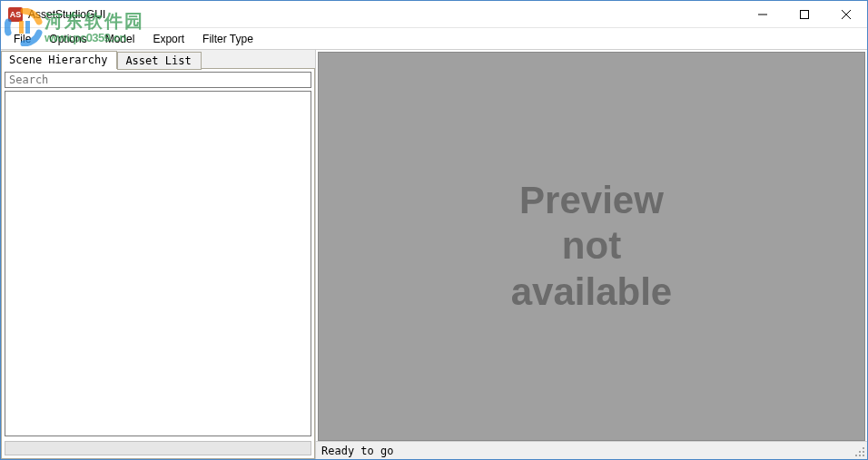 This screenshot has width=868, height=460. Describe the element at coordinates (804, 15) in the screenshot. I see `maximize-button` at that location.